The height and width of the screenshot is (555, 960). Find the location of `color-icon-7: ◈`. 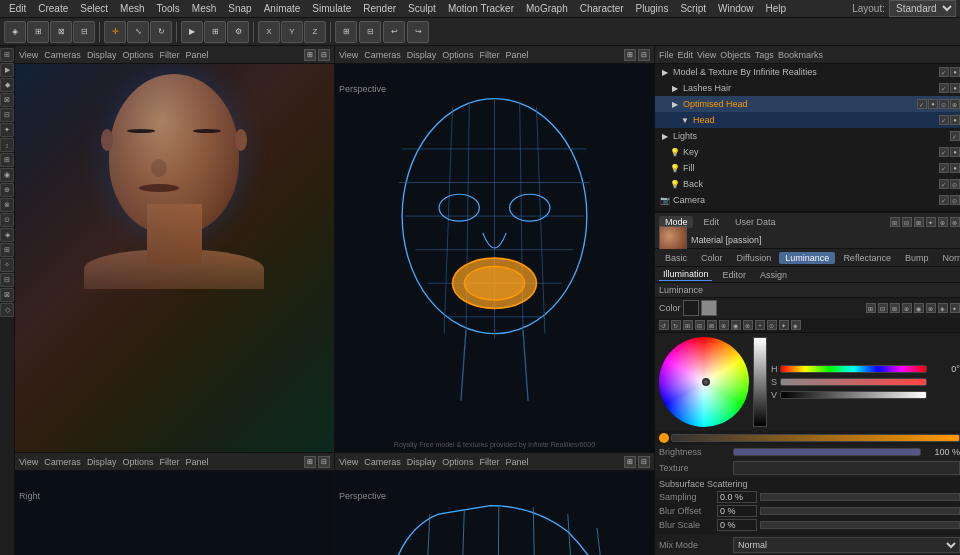

color-icon-7: ◈ is located at coordinates (943, 308).